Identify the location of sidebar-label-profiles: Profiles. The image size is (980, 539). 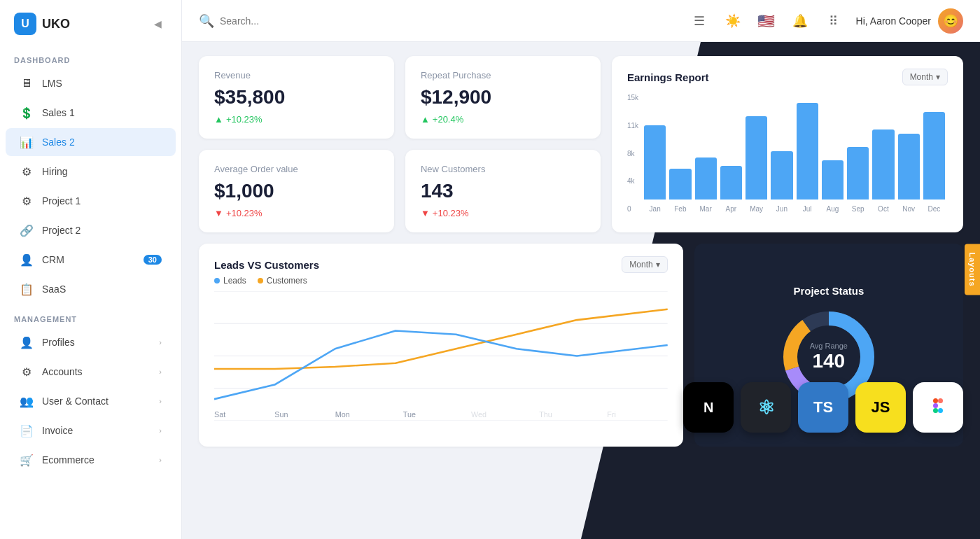
(97, 342).